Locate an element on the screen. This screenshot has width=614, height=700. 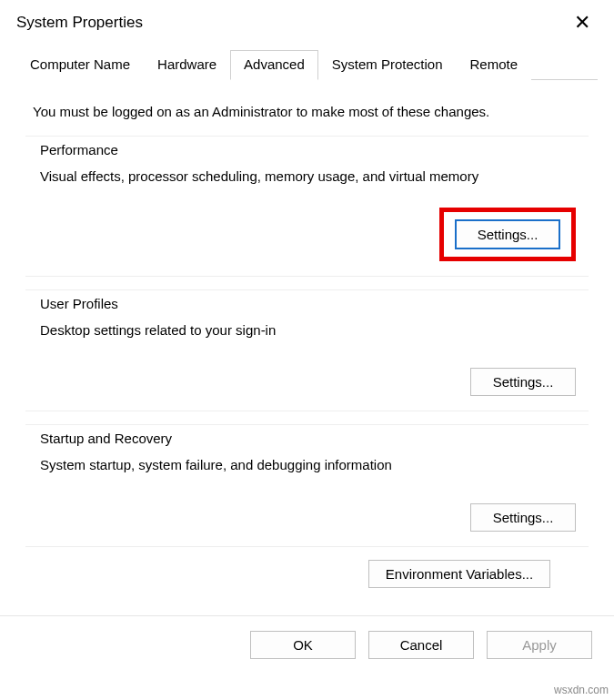
group-performance-desc: Visual effects, processor scheduling, me… is located at coordinates (307, 177).